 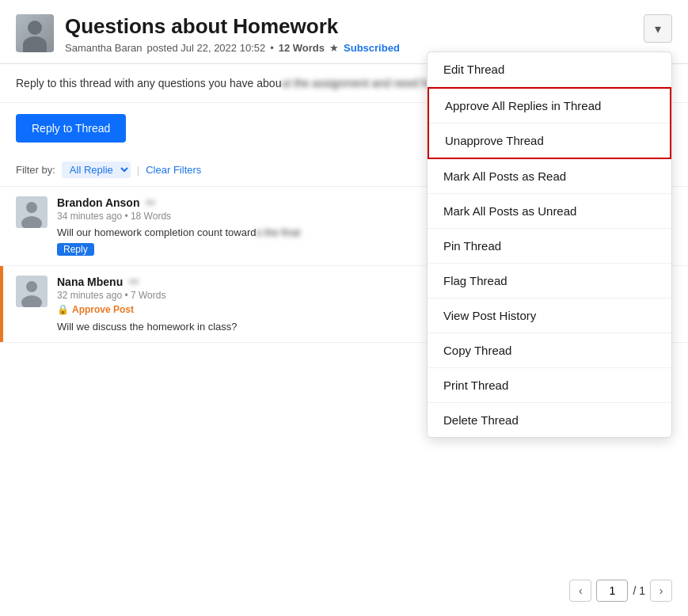 What do you see at coordinates (350, 27) in the screenshot?
I see `thread-title: Questions about Homework` at bounding box center [350, 27].